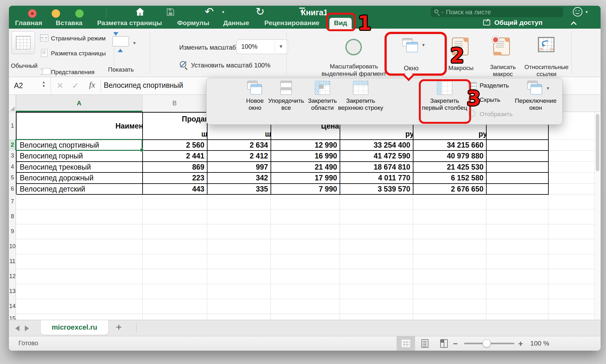  What do you see at coordinates (377, 167) in the screenshot?
I see `table-cell: 18 674 810` at bounding box center [377, 167].